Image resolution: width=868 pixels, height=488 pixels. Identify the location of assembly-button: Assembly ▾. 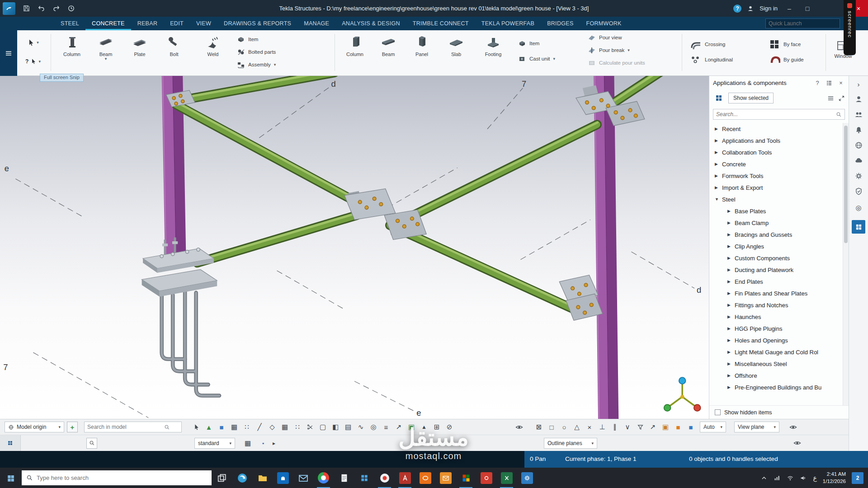
(256, 65).